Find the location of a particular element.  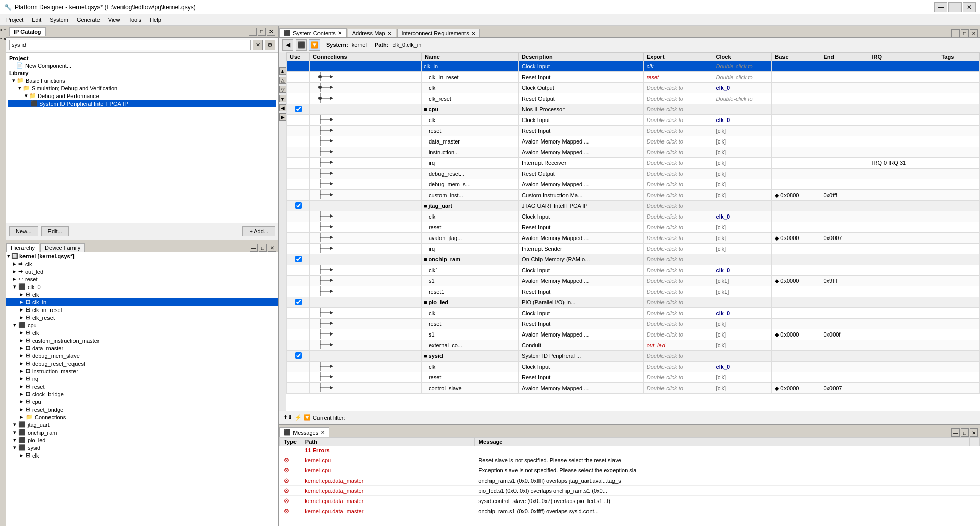

hier-sysid-clk: ▸⊞clk is located at coordinates (142, 456).